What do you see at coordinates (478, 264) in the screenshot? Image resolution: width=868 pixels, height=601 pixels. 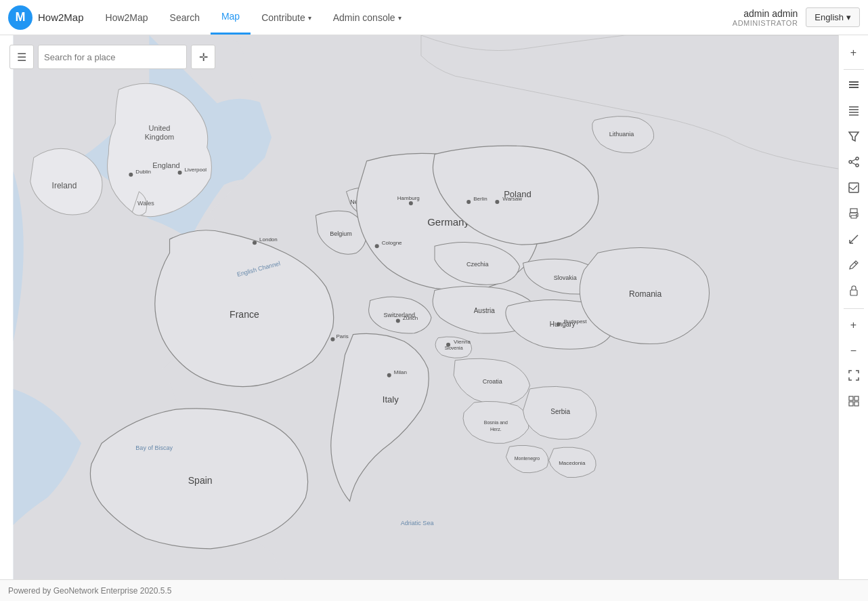 I see `svg-text: Czechia` at bounding box center [478, 264].